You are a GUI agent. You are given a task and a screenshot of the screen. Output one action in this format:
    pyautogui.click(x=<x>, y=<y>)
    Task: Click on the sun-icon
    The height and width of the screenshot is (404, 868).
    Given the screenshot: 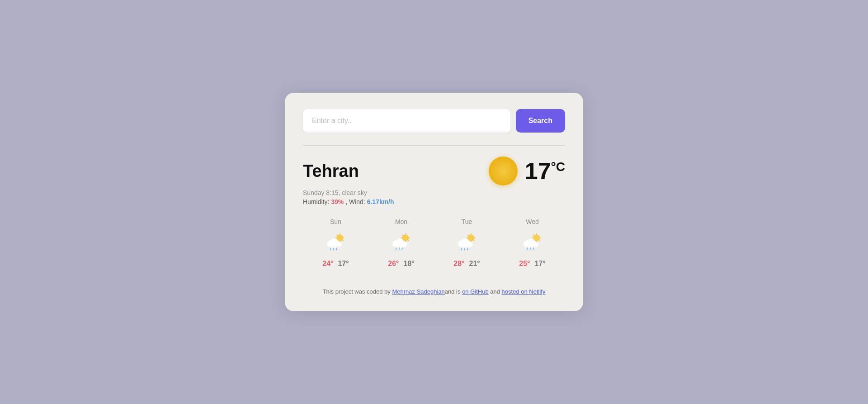 What is the action you would take?
    pyautogui.click(x=503, y=171)
    